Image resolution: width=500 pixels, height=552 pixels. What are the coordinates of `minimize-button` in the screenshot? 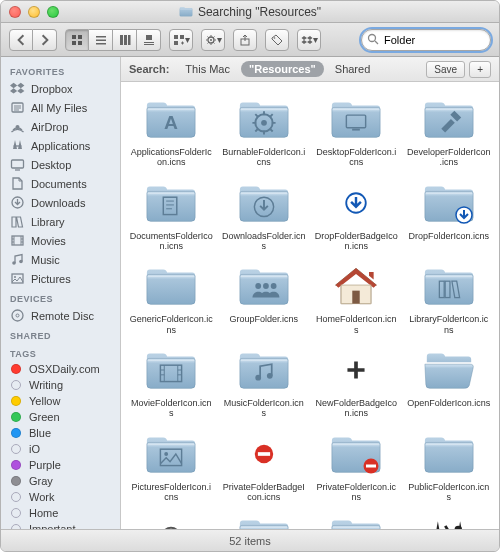 It's located at (34, 12).